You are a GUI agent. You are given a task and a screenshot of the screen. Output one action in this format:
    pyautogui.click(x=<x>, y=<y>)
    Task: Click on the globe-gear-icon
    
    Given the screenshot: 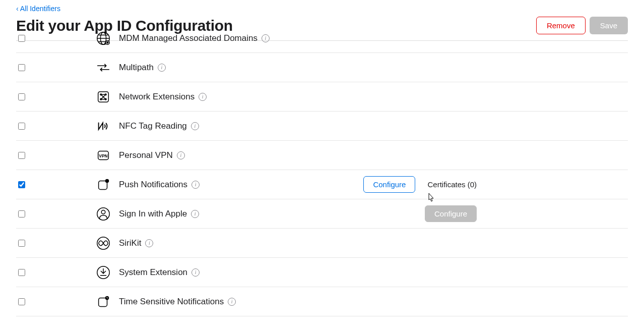 What is the action you would take?
    pyautogui.click(x=103, y=38)
    